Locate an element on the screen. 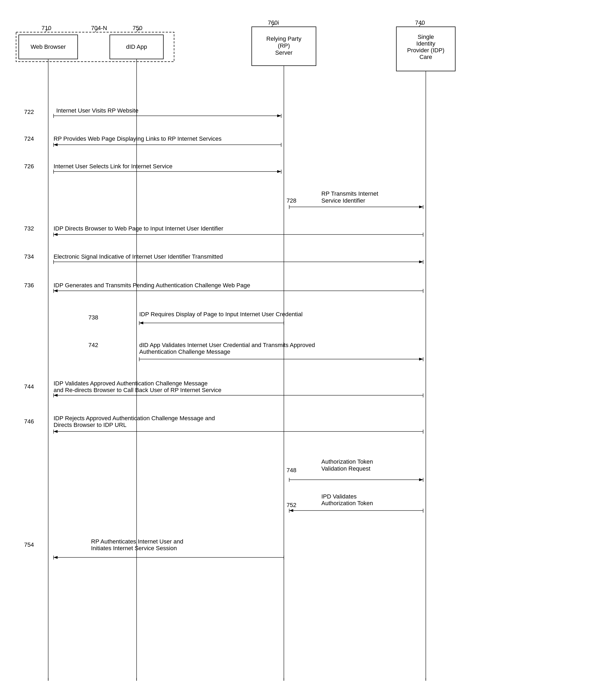 The width and height of the screenshot is (602, 700). msg-label-738: IDP Requires Display of Page to Input In… is located at coordinates (221, 314).